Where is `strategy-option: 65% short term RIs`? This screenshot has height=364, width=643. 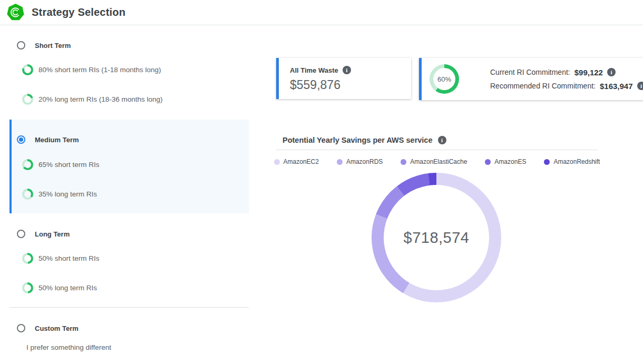 strategy-option: 65% short term RIs is located at coordinates (61, 164).